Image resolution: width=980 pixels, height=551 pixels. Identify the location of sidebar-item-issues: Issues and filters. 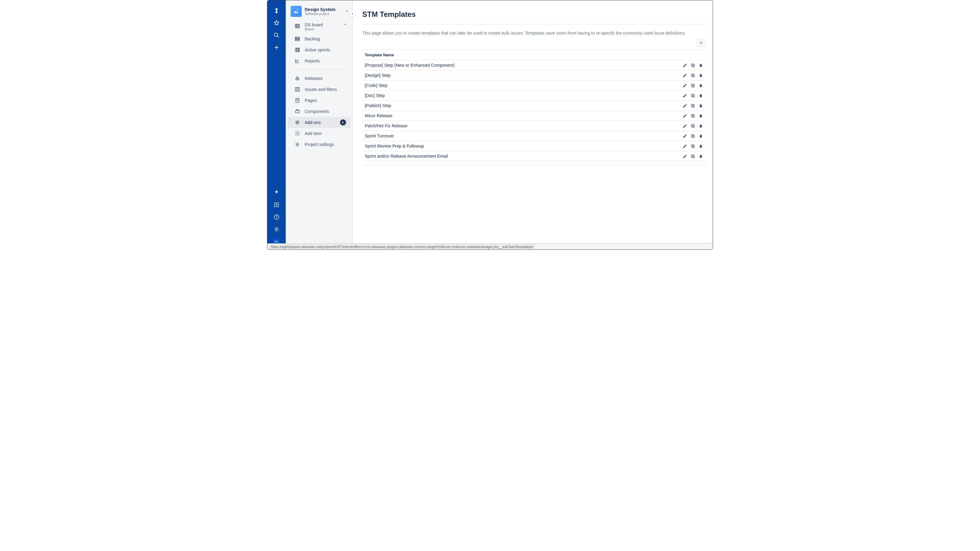
(319, 90).